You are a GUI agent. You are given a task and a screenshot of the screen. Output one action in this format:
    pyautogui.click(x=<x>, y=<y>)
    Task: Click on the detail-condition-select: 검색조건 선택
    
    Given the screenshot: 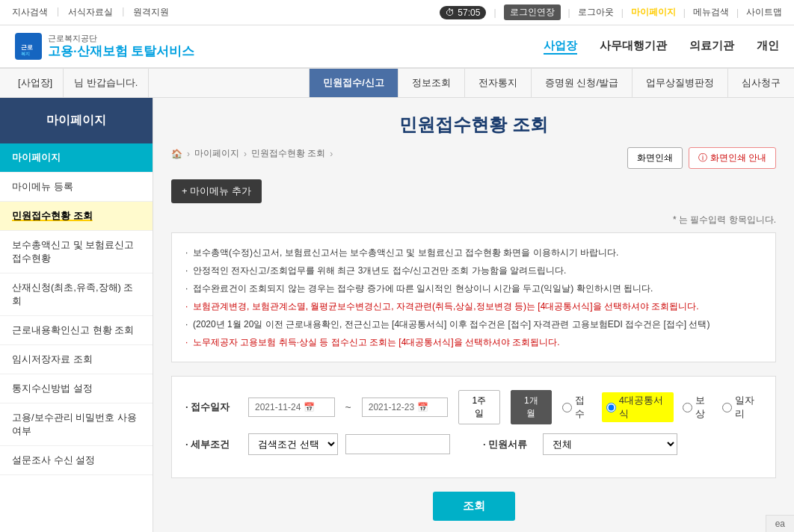 What is the action you would take?
    pyautogui.click(x=293, y=444)
    